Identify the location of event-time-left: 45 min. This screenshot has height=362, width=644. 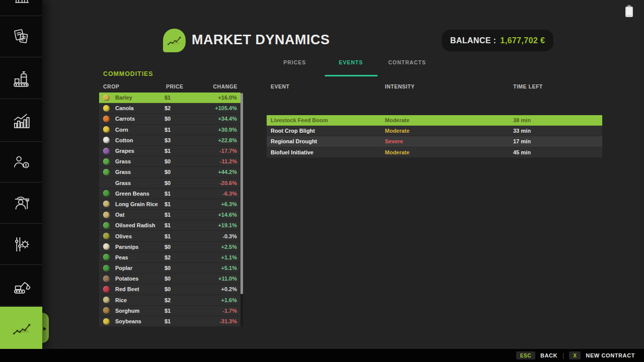
(557, 152).